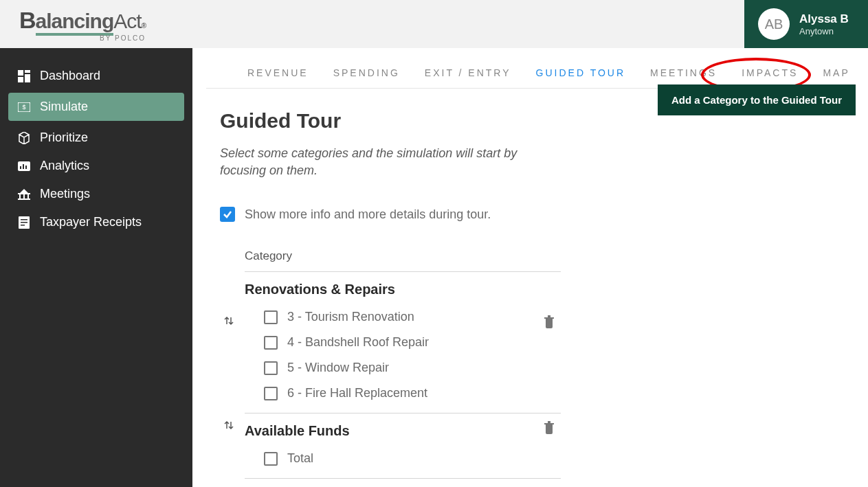 The height and width of the screenshot is (487, 868). I want to click on sidebar-item-dashboard: Dashboard, so click(96, 76).